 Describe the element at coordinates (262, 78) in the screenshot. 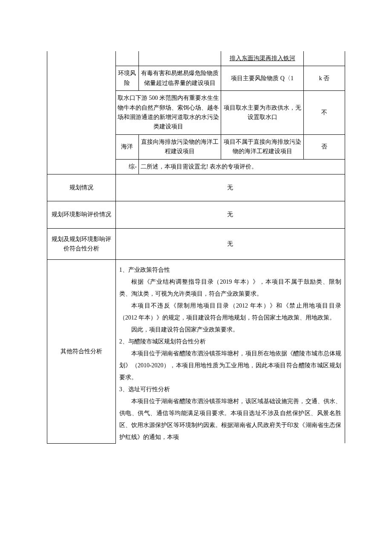

I see `cell-status: 项目主要风险物质 Q〈1` at that location.